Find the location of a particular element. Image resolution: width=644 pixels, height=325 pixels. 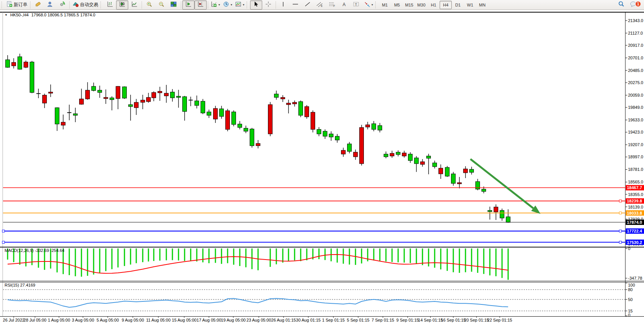

channel-tool-button: E is located at coordinates (320, 5).